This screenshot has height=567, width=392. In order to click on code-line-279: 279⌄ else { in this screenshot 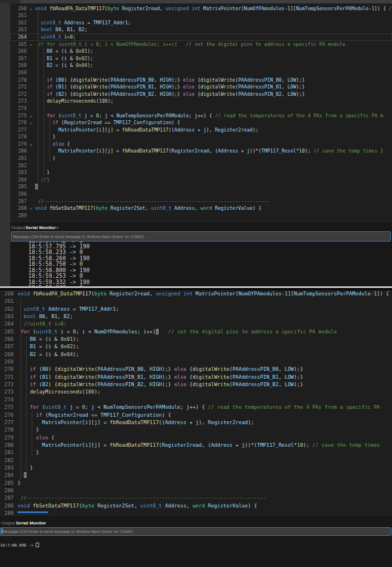, I will do `click(201, 144)`.